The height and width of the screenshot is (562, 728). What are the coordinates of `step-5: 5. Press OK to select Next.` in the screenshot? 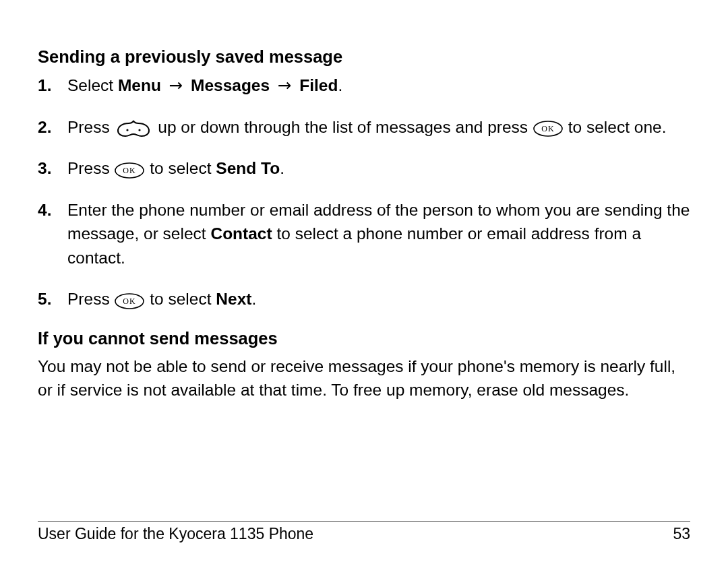 It's located at (364, 299).